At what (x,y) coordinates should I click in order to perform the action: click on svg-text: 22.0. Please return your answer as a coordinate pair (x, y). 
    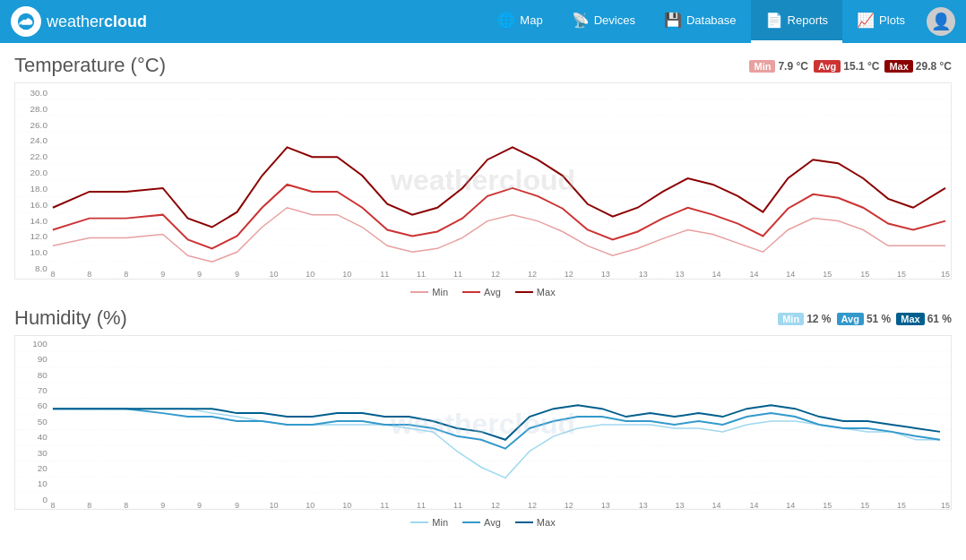
    Looking at the image, I should click on (39, 156).